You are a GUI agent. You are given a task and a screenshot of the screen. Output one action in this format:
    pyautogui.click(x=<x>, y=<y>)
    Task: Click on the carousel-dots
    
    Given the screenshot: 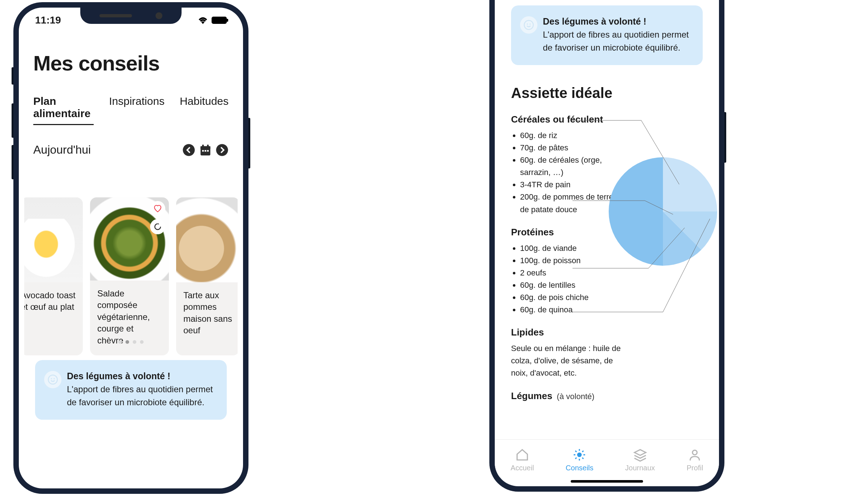 What is the action you would take?
    pyautogui.click(x=131, y=342)
    